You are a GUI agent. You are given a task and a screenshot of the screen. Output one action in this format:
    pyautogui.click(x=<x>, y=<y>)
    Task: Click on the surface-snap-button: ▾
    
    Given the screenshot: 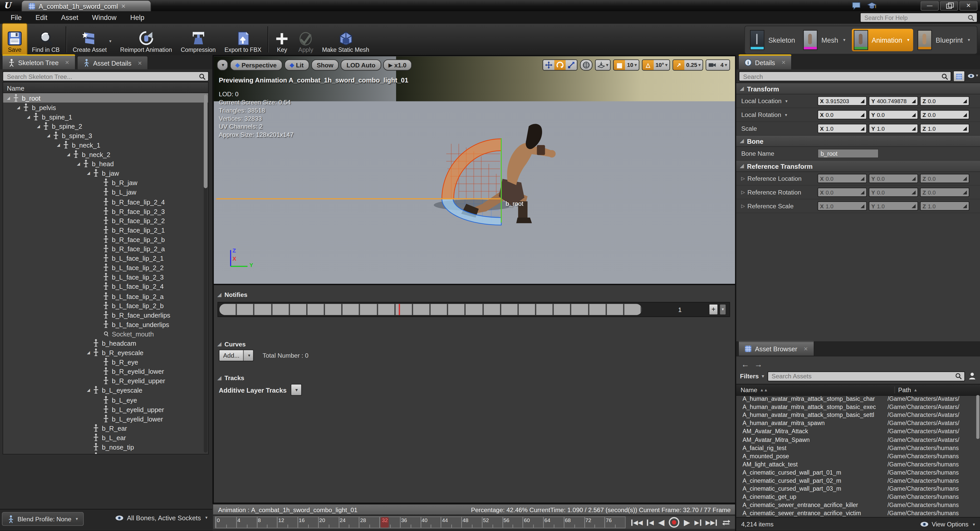 What is the action you would take?
    pyautogui.click(x=603, y=65)
    